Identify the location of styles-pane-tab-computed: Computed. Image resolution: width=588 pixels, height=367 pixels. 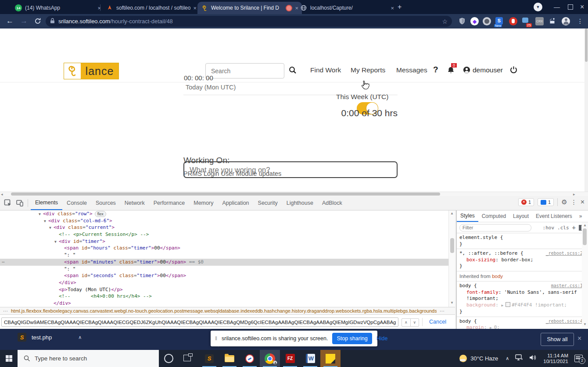
(494, 216).